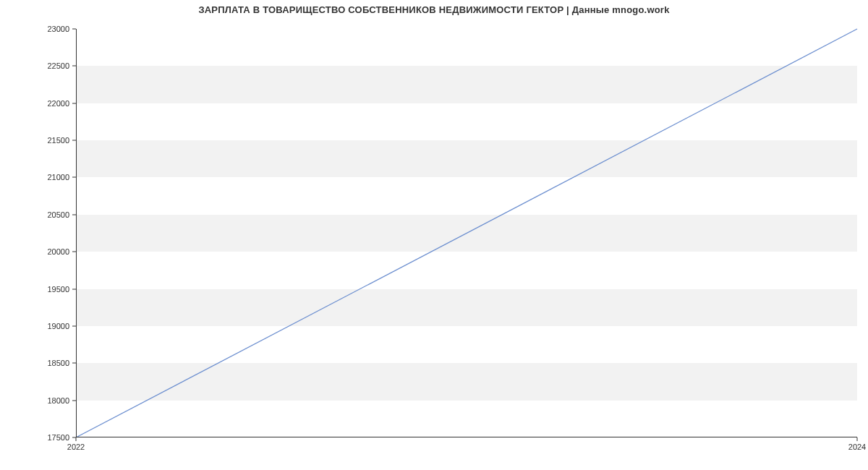  What do you see at coordinates (37, 177) in the screenshot?
I see `y-tick-label: 21000` at bounding box center [37, 177].